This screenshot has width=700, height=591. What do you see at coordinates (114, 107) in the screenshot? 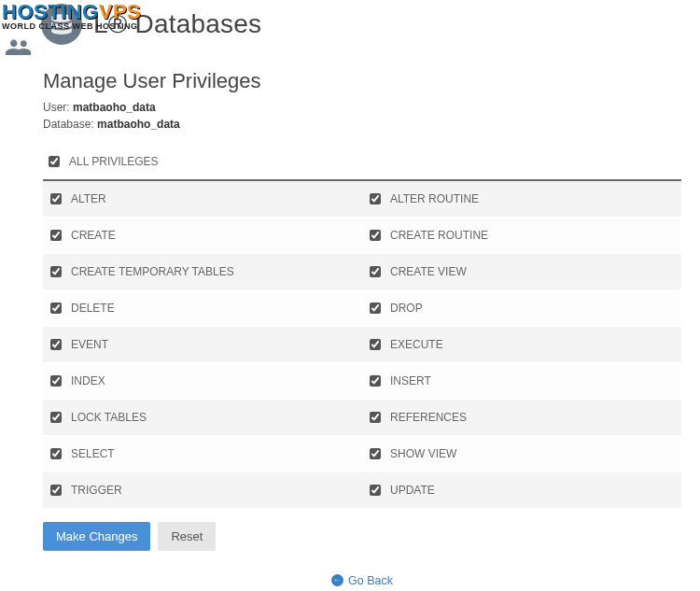
I see `user-value: matbaoho_data` at bounding box center [114, 107].